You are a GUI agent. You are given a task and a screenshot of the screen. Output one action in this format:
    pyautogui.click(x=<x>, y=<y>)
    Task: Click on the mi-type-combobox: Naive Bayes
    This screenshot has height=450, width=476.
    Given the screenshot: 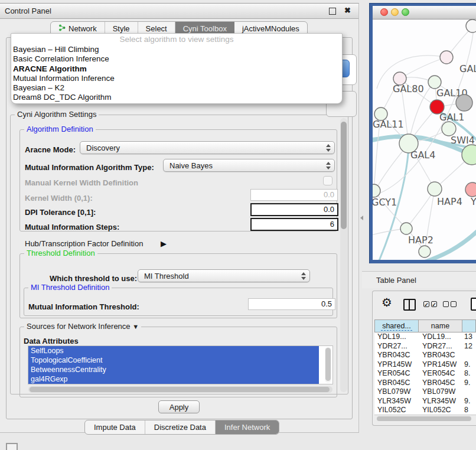 What is the action you would take?
    pyautogui.click(x=249, y=165)
    